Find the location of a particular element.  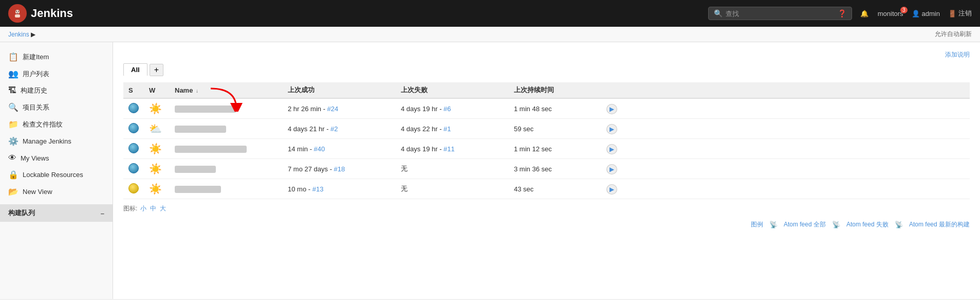

col-header-last-fail: 上次失败 is located at coordinates (452, 91).